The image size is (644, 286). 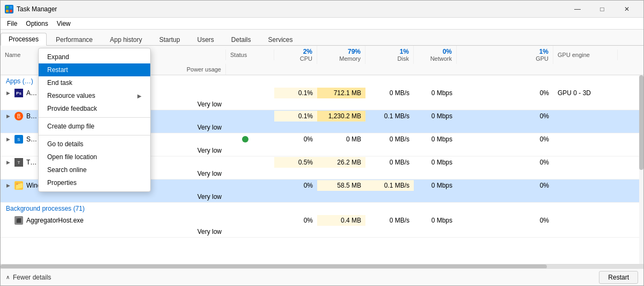 I want to click on fewer-details-button: ∧ Fewer details, so click(x=28, y=277).